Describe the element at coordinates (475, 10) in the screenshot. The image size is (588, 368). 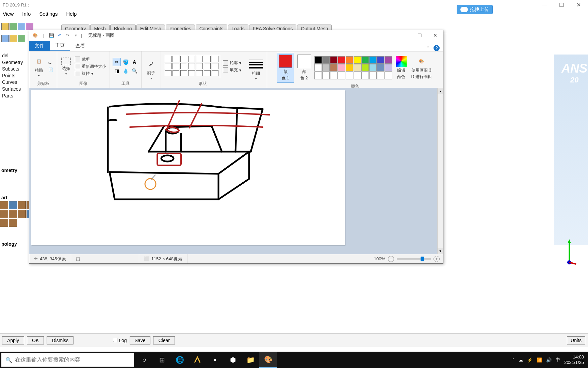
I see `cloud-upload-button: 拖拽上传` at that location.